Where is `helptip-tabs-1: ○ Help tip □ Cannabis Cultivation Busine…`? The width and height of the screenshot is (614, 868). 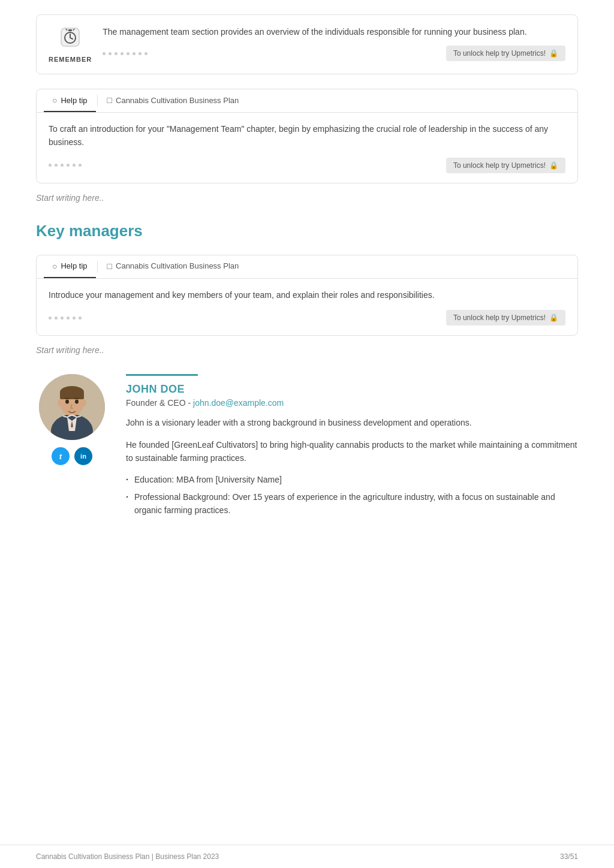 helptip-tabs-1: ○ Help tip □ Cannabis Cultivation Busine… is located at coordinates (307, 101).